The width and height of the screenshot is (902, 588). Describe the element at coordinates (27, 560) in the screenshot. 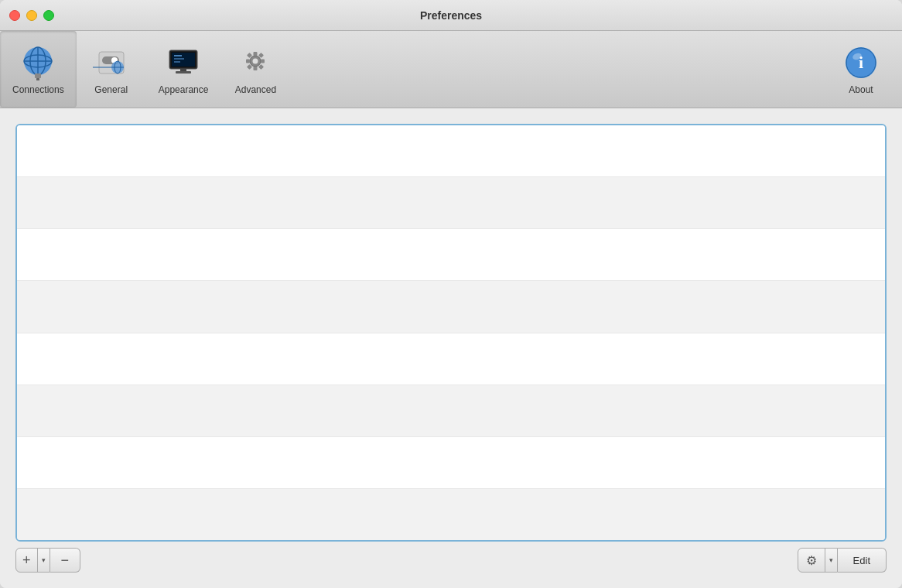

I see `add-button: +` at that location.